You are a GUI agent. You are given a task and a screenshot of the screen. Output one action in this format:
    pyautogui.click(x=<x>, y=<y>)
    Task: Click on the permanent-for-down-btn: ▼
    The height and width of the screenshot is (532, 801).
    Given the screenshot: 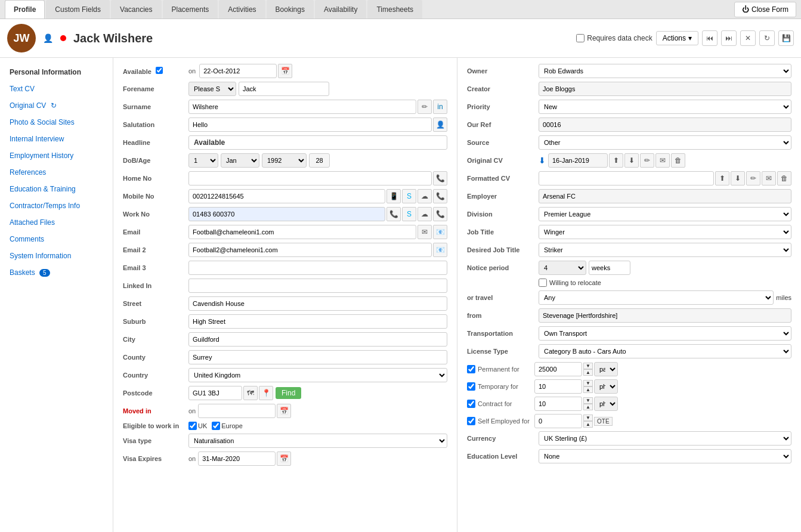 What is the action you would take?
    pyautogui.click(x=588, y=366)
    